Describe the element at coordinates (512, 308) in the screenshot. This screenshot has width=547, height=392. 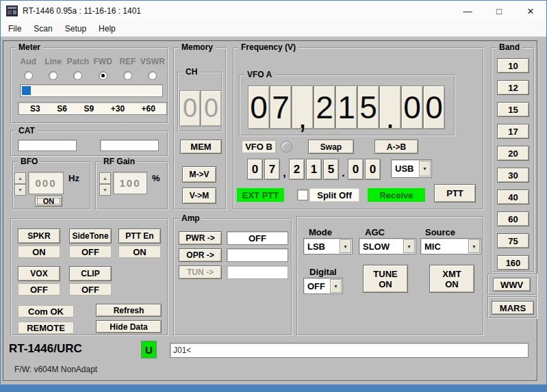
I see `mars-group: MARS` at that location.